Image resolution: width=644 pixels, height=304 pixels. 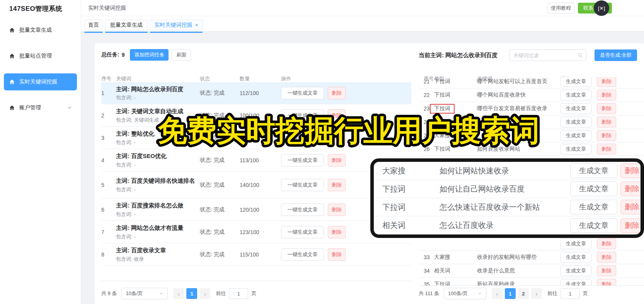 What do you see at coordinates (531, 109) in the screenshot?
I see `keyword-row: 23下拉词哪些平台发文容易被百度收录生成文章删除` at bounding box center [531, 109].